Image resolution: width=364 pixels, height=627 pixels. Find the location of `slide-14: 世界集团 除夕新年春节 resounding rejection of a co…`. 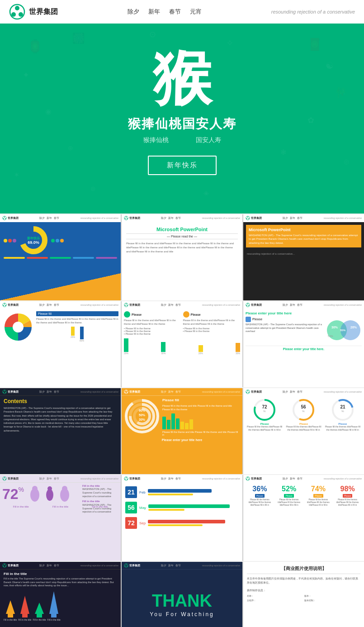

slide-14: 世界集团 除夕新年春节 resounding rejection of a co… is located at coordinates (182, 594).